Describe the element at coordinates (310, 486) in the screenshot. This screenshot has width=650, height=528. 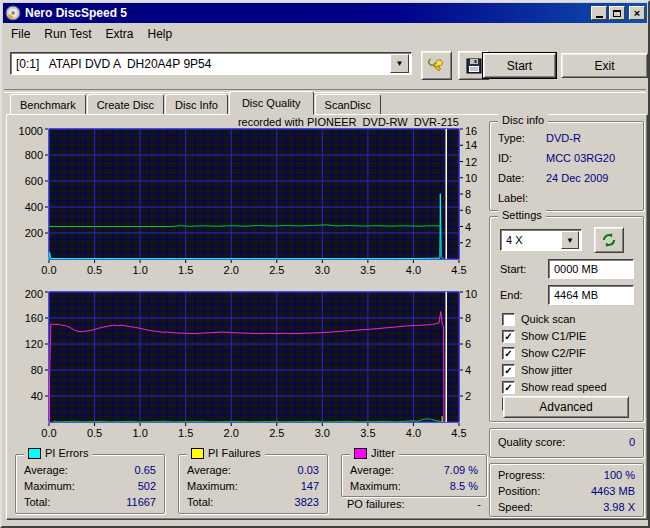
I see `stat-value: 147` at that location.